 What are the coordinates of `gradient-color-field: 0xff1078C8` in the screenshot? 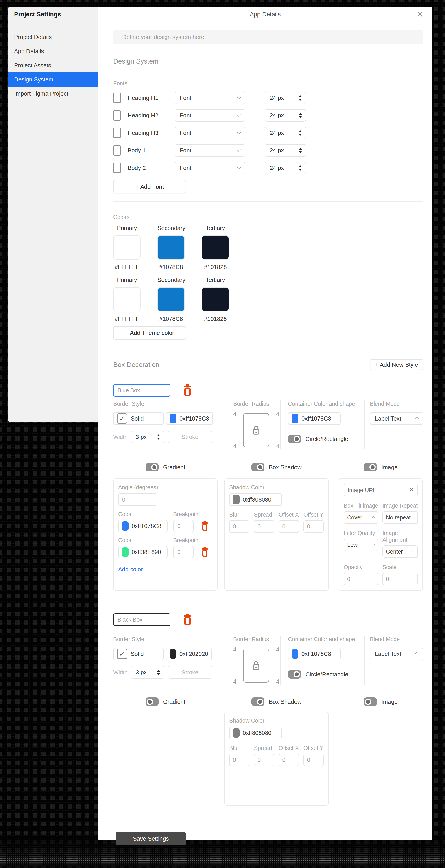 It's located at (143, 526).